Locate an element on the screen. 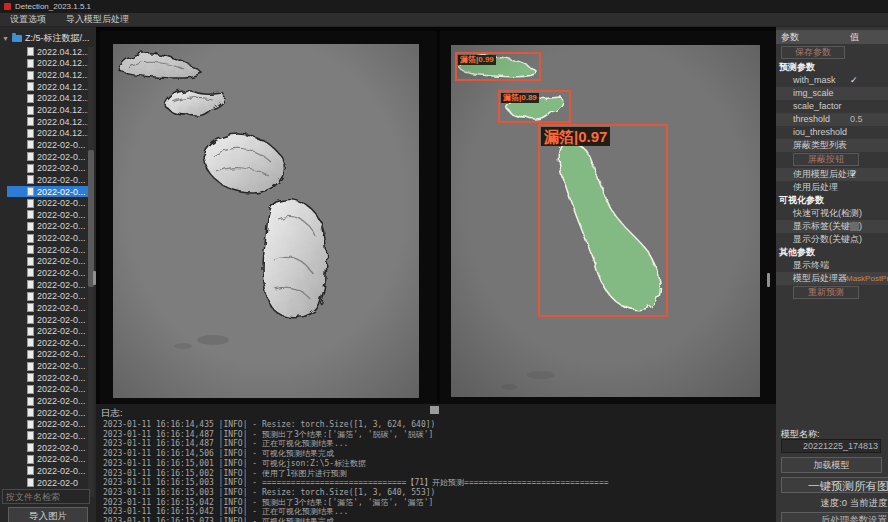 This screenshot has height=522, width=888. value-column-header: 值 is located at coordinates (854, 37).